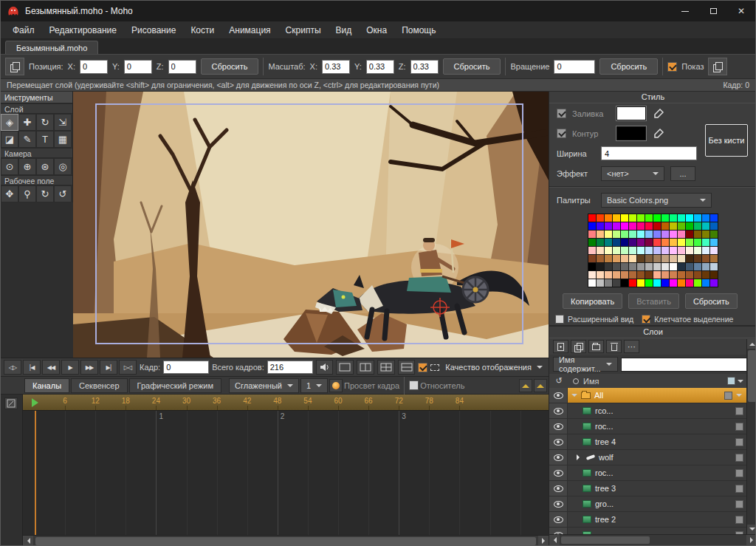 This screenshot has width=756, height=546. What do you see at coordinates (303, 30) in the screenshot?
I see `menu-item-scripts: Скрипты` at bounding box center [303, 30].